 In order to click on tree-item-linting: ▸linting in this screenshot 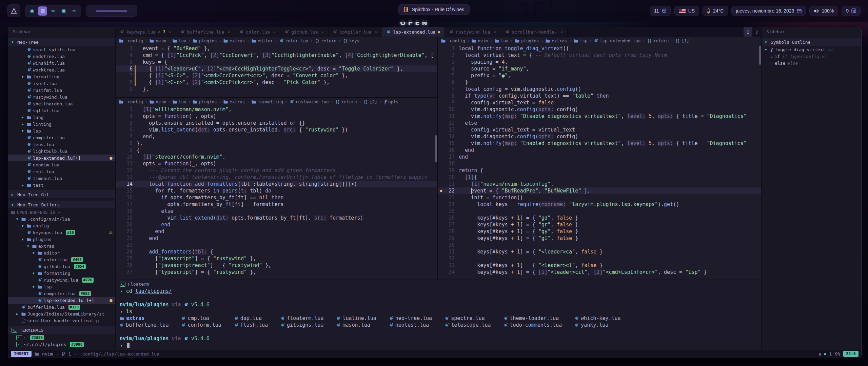, I will do `click(62, 124)`.